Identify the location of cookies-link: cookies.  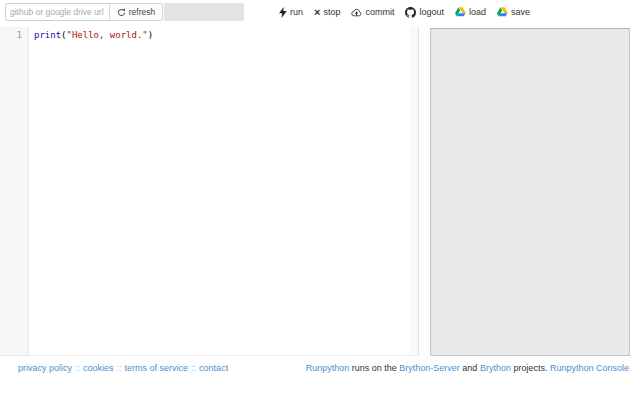
(98, 368).